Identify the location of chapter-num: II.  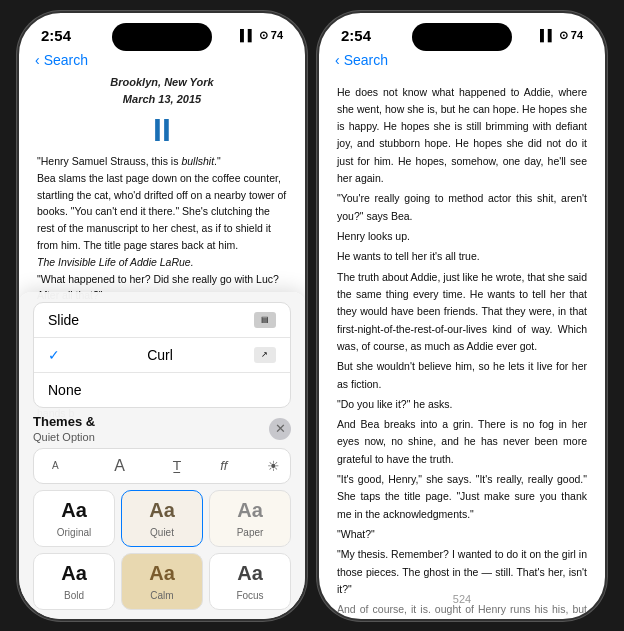
(162, 130).